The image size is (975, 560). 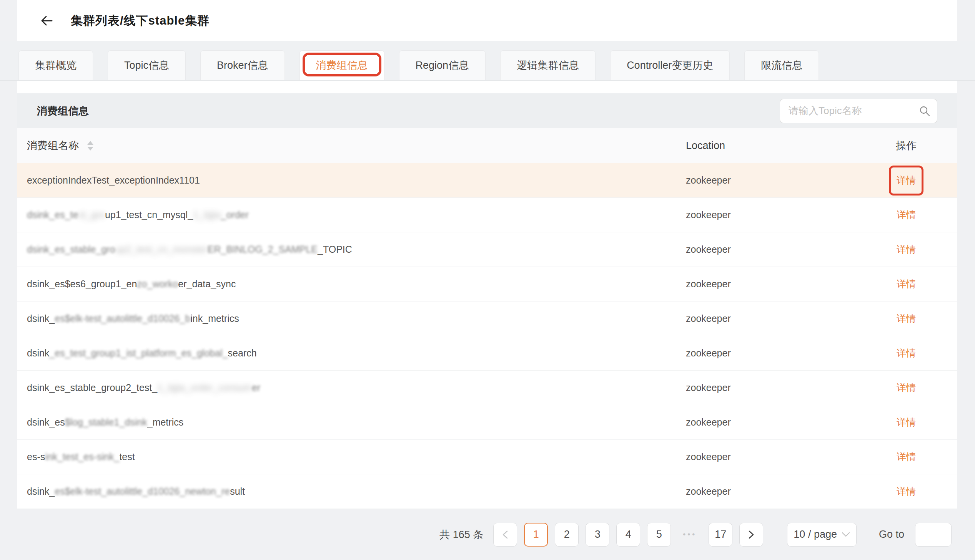 What do you see at coordinates (536, 535) in the screenshot?
I see `page-button-1: 1` at bounding box center [536, 535].